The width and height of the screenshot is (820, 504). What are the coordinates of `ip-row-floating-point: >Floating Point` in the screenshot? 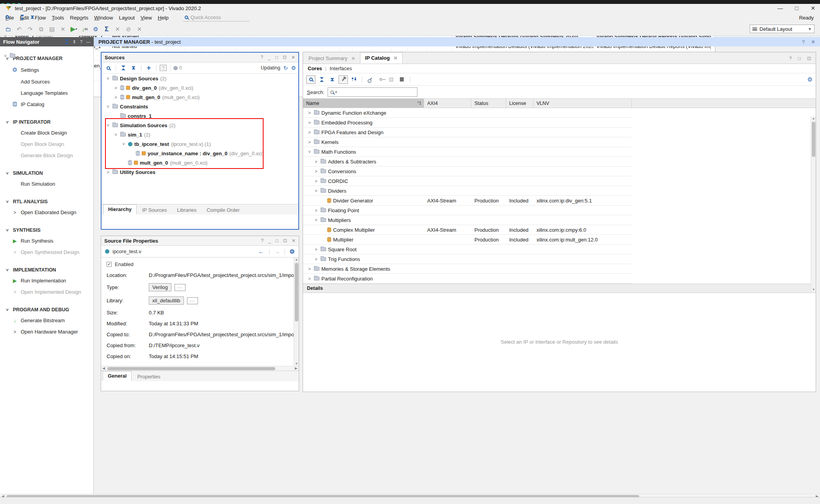 It's located at (467, 211).